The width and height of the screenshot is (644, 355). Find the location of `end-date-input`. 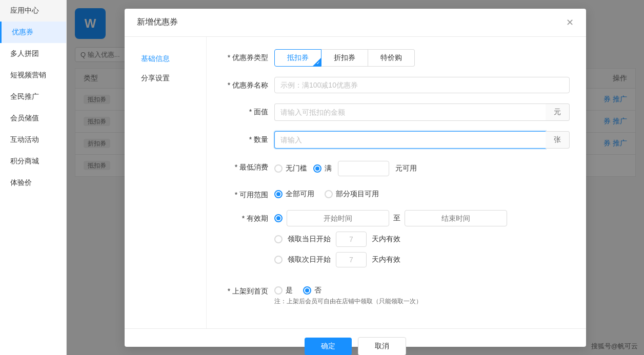

end-date-input is located at coordinates (456, 218).